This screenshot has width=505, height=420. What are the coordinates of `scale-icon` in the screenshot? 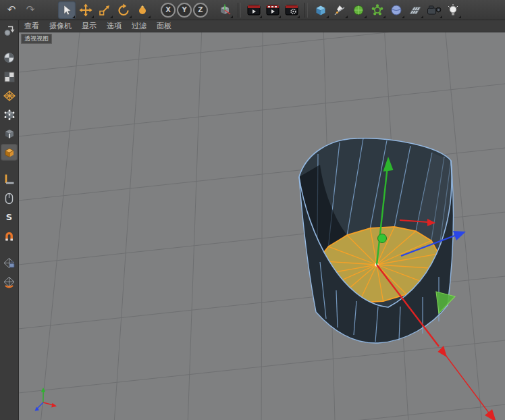 It's located at (105, 10).